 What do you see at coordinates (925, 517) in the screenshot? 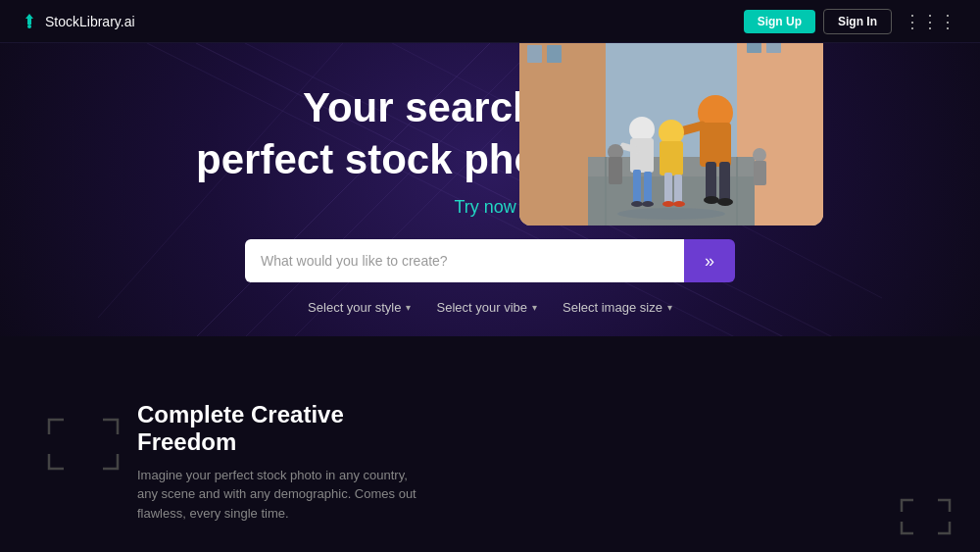
I see `corner-brackets-br-decoration` at bounding box center [925, 517].